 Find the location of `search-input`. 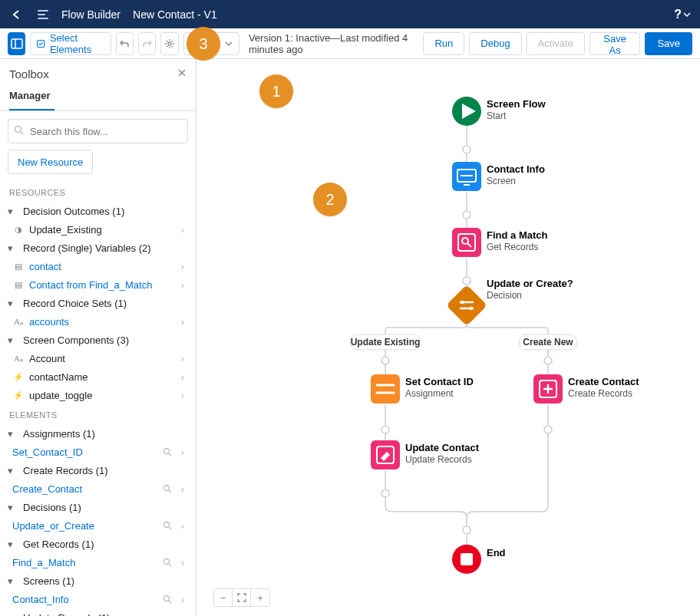

search-input is located at coordinates (98, 131).